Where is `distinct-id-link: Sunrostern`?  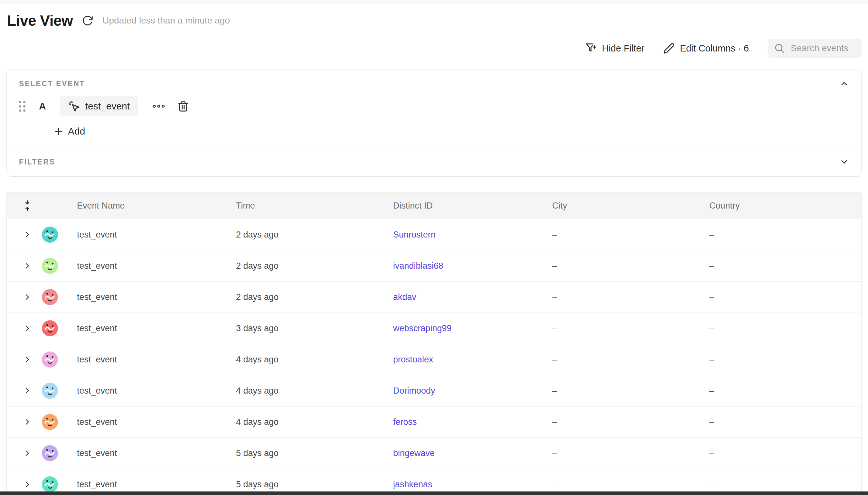
distinct-id-link: Sunrostern is located at coordinates (414, 235).